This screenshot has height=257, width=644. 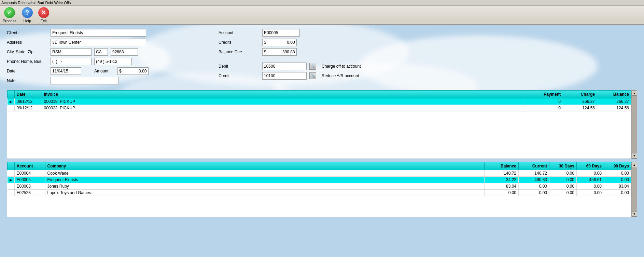 I want to click on account-90days-cell: 83.04, so click(x=618, y=187).